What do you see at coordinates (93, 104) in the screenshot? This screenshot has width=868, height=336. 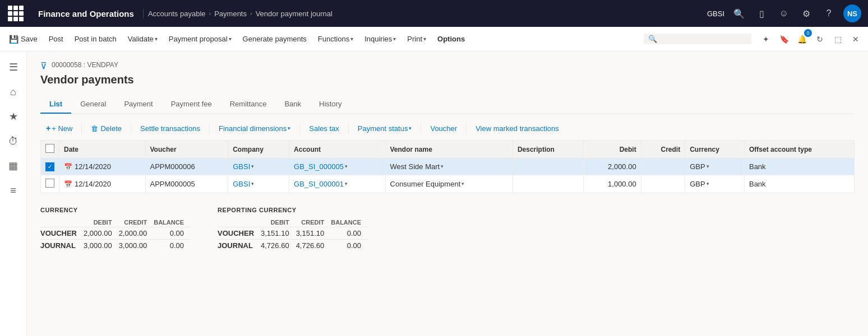 I see `tab-general: General` at bounding box center [93, 104].